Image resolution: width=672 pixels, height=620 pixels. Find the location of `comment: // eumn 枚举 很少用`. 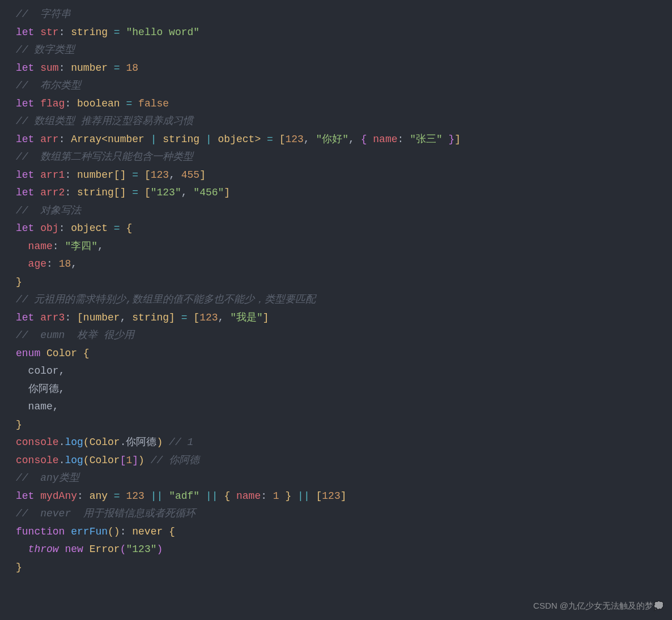

comment: // eumn 枚举 很少用 is located at coordinates (75, 335).